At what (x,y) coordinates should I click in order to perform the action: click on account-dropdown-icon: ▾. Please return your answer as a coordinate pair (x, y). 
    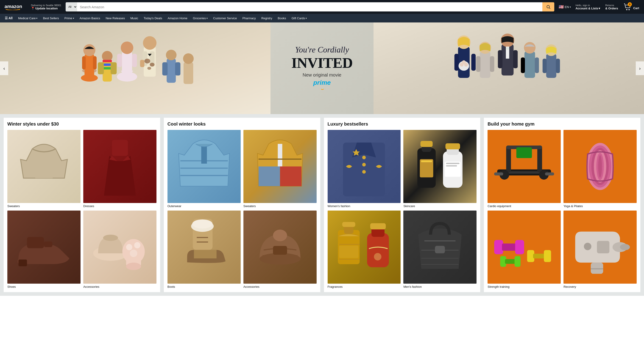
    Looking at the image, I should click on (600, 8).